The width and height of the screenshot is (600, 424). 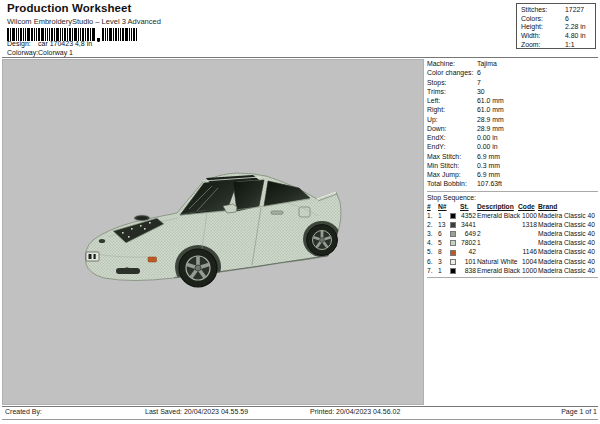 What do you see at coordinates (452, 128) in the screenshot?
I see `down-label: Down:` at bounding box center [452, 128].